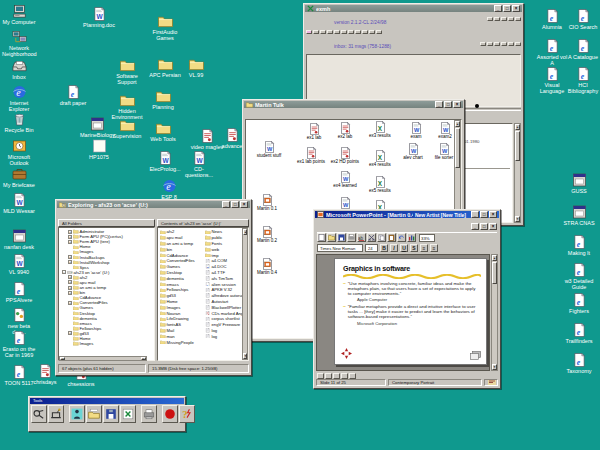 Image resolution: width=600 pixels, height=450 pixels. Describe the element at coordinates (414, 248) in the screenshot. I see `shadow-button: S` at that location.